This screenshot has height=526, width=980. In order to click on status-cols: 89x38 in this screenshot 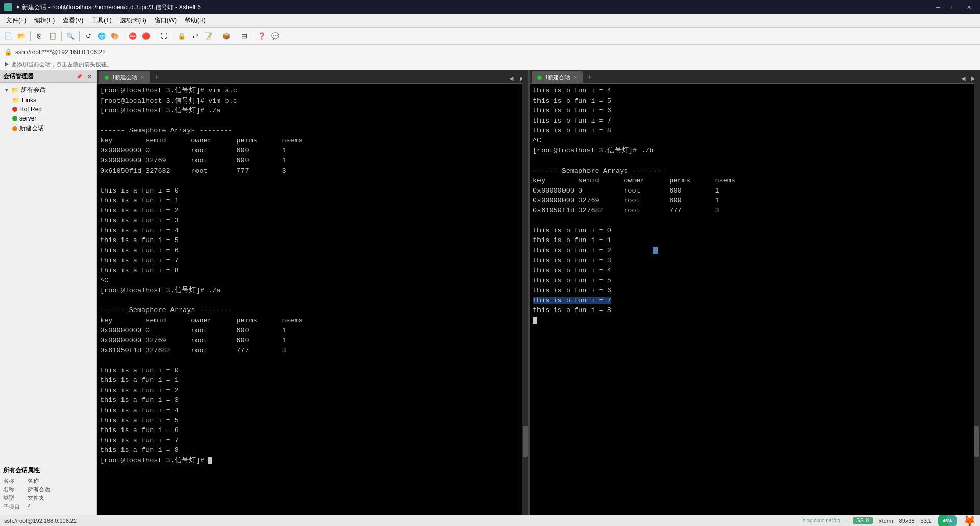, I will do `click(907, 521)`.